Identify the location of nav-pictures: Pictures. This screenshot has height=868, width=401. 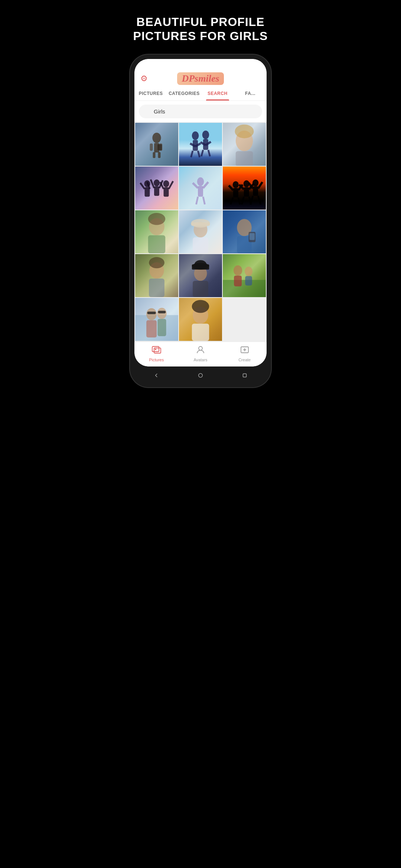
(157, 354).